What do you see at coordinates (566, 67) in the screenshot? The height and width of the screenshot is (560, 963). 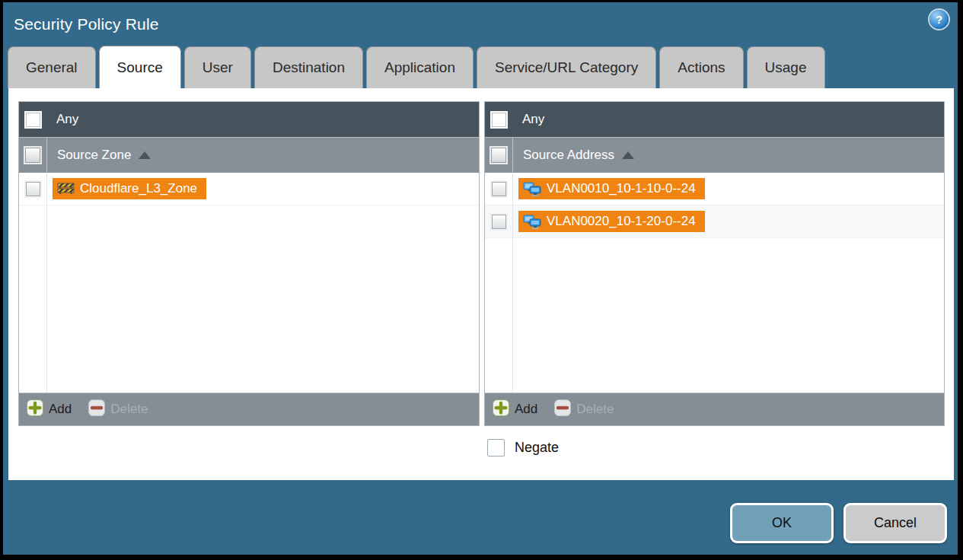 I see `tab-service-url-category: Service/URL Category` at bounding box center [566, 67].